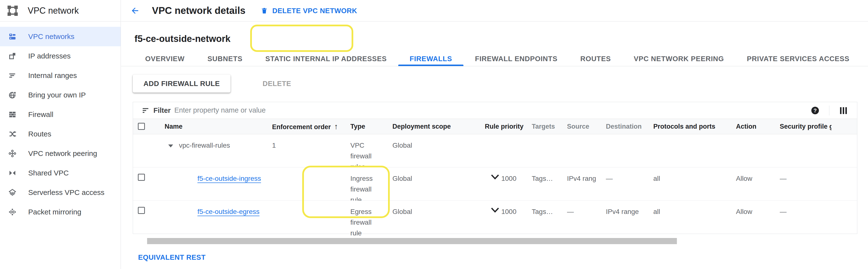 The width and height of the screenshot is (868, 269). I want to click on sidebar-item-serverless-vpc-access: Serverless VPC access, so click(60, 192).